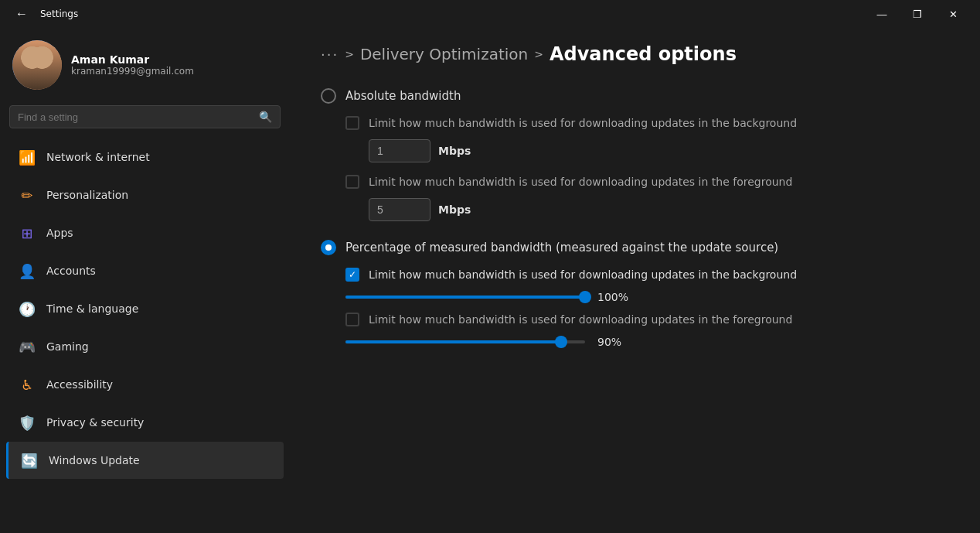  Describe the element at coordinates (882, 14) in the screenshot. I see `minimize-button: —` at that location.